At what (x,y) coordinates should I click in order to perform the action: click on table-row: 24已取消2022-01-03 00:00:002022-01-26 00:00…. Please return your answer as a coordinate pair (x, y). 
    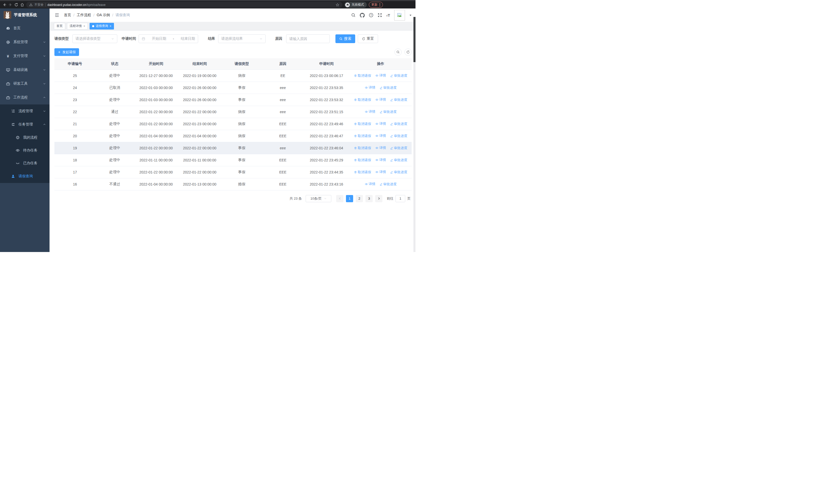
    Looking at the image, I should click on (233, 88).